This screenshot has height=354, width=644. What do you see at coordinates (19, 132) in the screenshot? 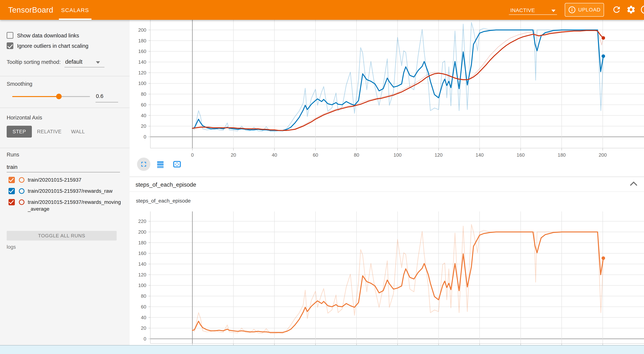
I see `axis-step-button: STEP` at bounding box center [19, 132].